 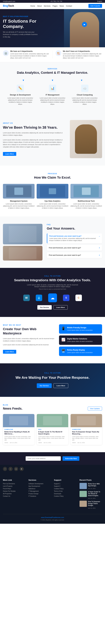 What do you see at coordinates (95, 6) in the screenshot?
I see `get-quote-button: Get A Quote` at bounding box center [95, 6].